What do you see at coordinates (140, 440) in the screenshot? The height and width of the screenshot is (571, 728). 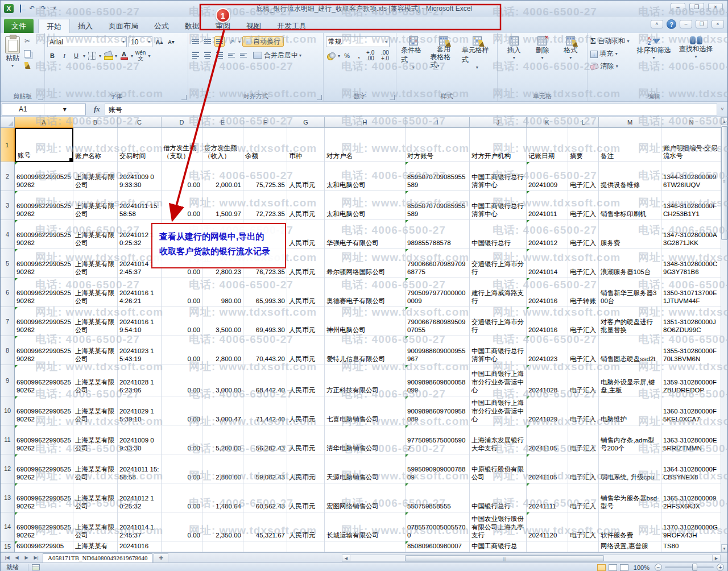 I see `cell-C11: 20241009 09:33:30` at bounding box center [140, 440].